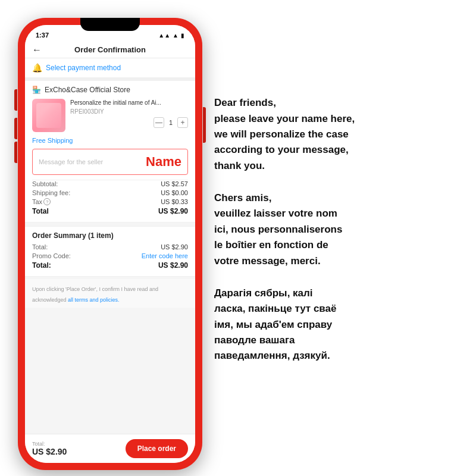 The image size is (476, 476). Describe the element at coordinates (110, 236) in the screenshot. I see `order-summary-title: Order Summary (1 item)` at that location.